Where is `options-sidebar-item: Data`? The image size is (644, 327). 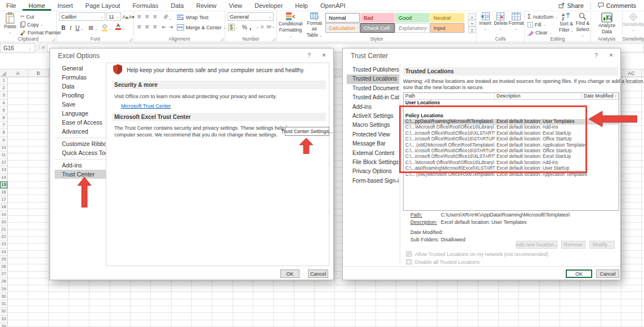
options-sidebar-item: Data is located at coordinates (80, 86).